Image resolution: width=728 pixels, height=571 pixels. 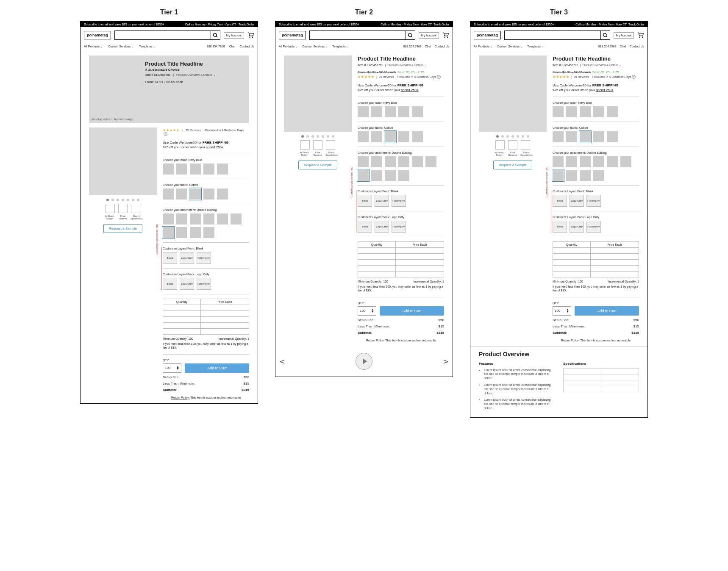 What do you see at coordinates (170, 258) in the screenshot?
I see `front-blank: Blank` at bounding box center [170, 258].